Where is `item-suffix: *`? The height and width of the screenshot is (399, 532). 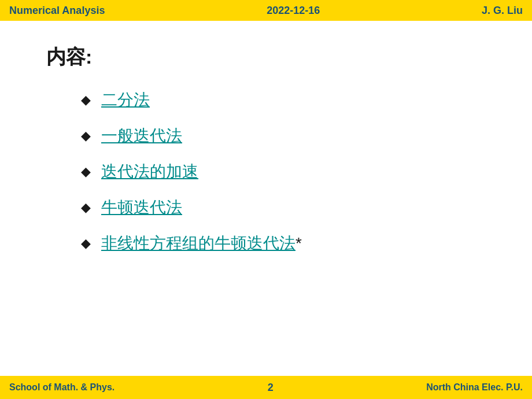
item-suffix: * is located at coordinates (298, 243).